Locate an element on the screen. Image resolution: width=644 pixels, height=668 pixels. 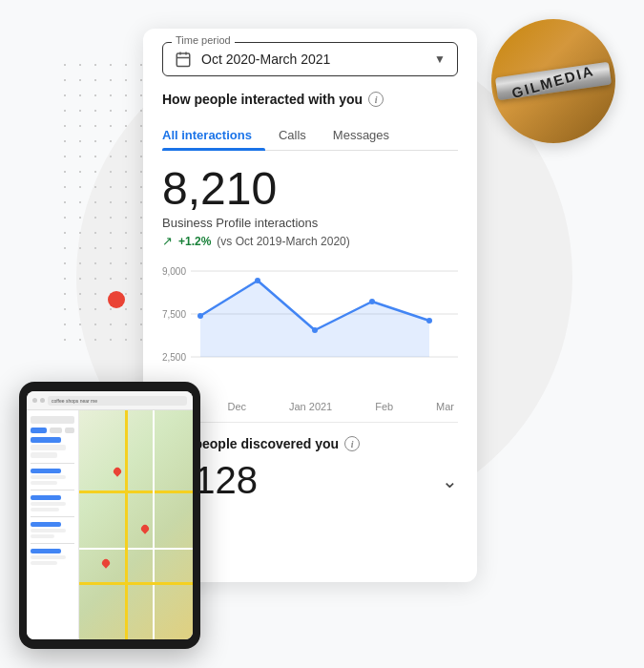
svg-text: 7,500 is located at coordinates (174, 315).